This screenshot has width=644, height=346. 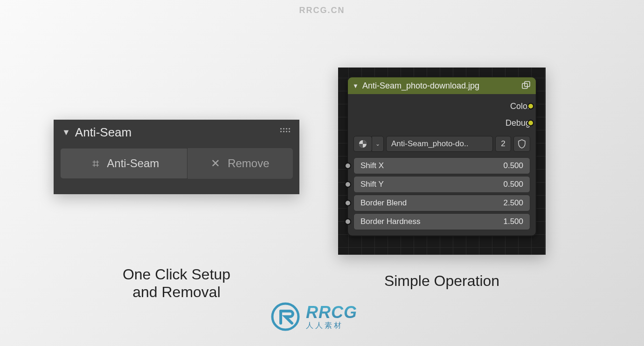 What do you see at coordinates (363, 144) in the screenshot?
I see `nodegroup-browse-button` at bounding box center [363, 144].